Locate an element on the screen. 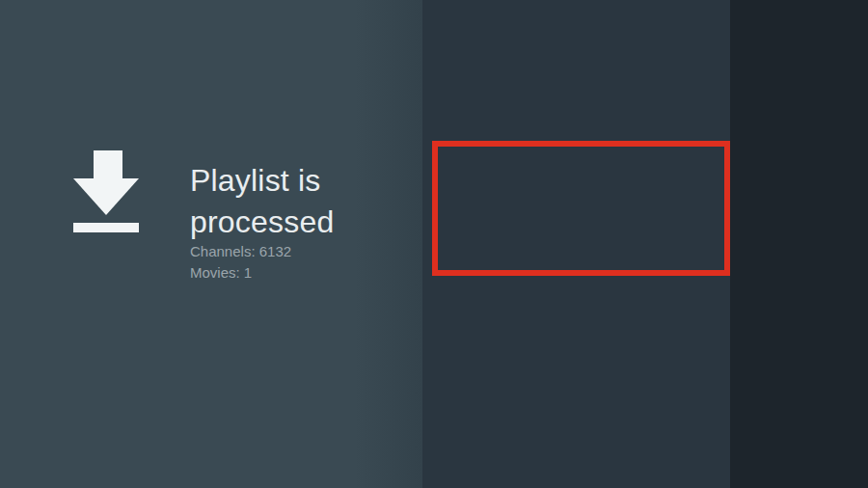 The image size is (868, 488). playlist-stats: Channels: 6132 Movies: 1 is located at coordinates (241, 262).